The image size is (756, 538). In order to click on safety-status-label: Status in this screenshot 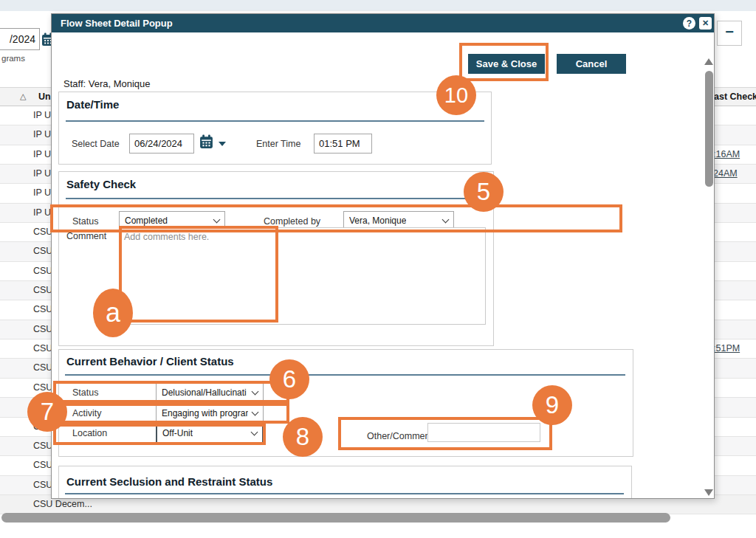, I will do `click(86, 221)`.